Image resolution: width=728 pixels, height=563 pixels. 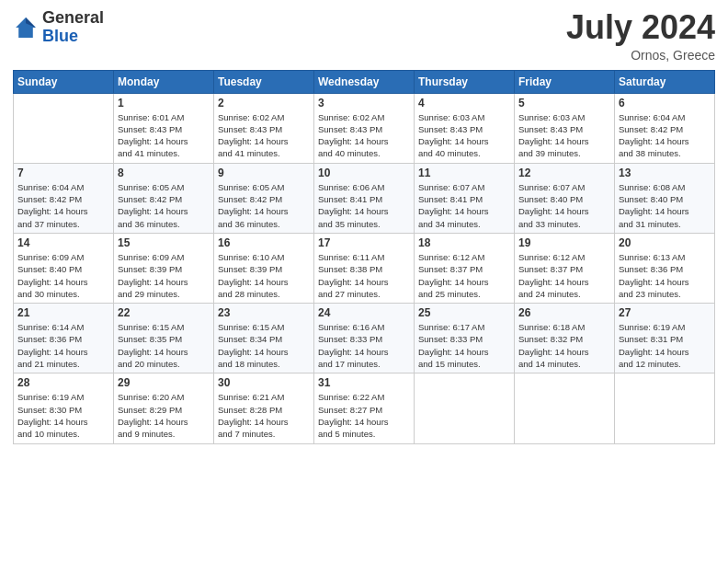 I want to click on week-row-5: 28Sunrise: 6:19 AM Sunset: 8:30 PM Dayli…, so click(x=364, y=408).